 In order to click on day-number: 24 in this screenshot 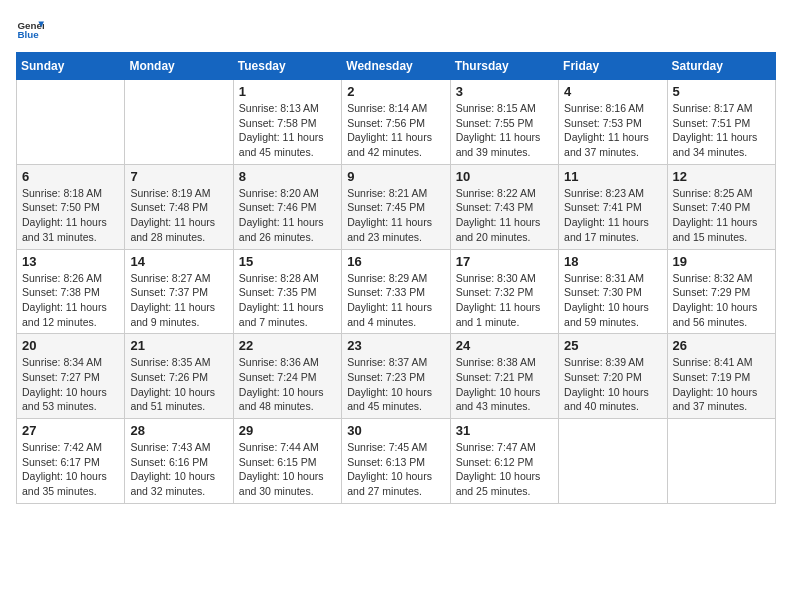, I will do `click(504, 346)`.